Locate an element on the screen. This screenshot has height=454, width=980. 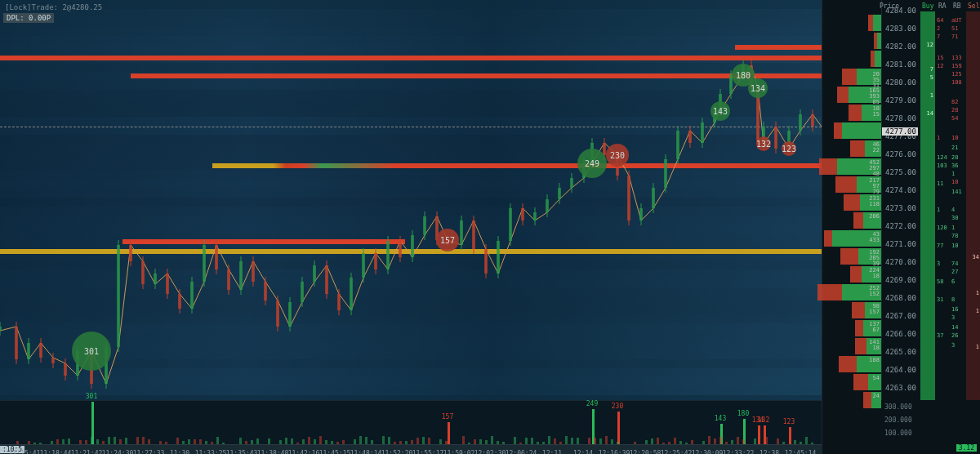
price-tick: 4273.00 is located at coordinates (901, 208).